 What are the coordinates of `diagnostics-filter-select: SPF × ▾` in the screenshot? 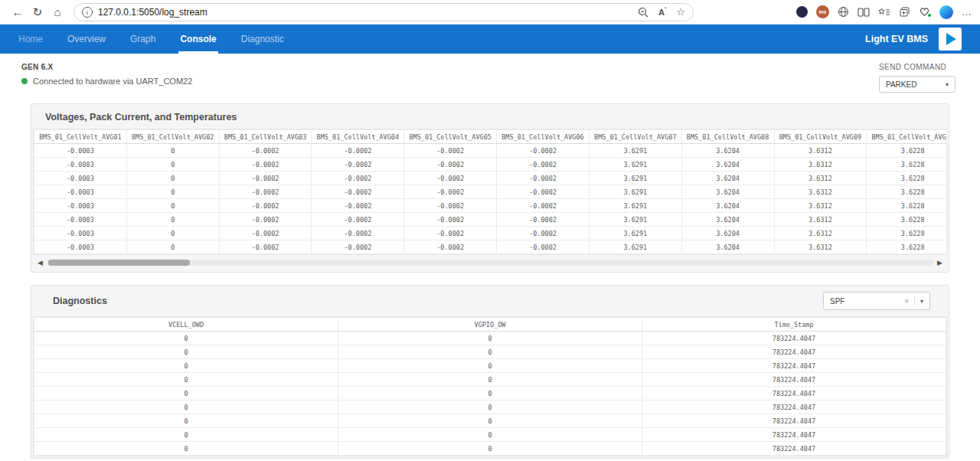 It's located at (877, 301).